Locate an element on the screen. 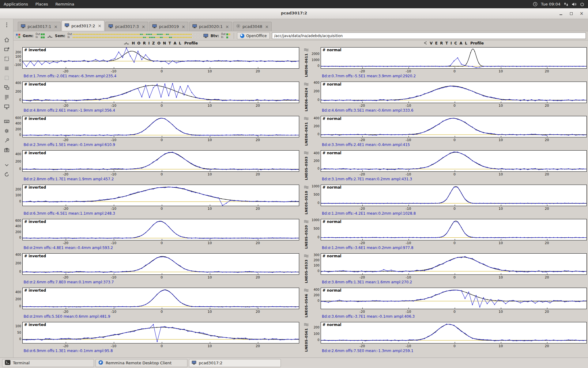 The image size is (588, 368). peak-icon is located at coordinates (126, 43).